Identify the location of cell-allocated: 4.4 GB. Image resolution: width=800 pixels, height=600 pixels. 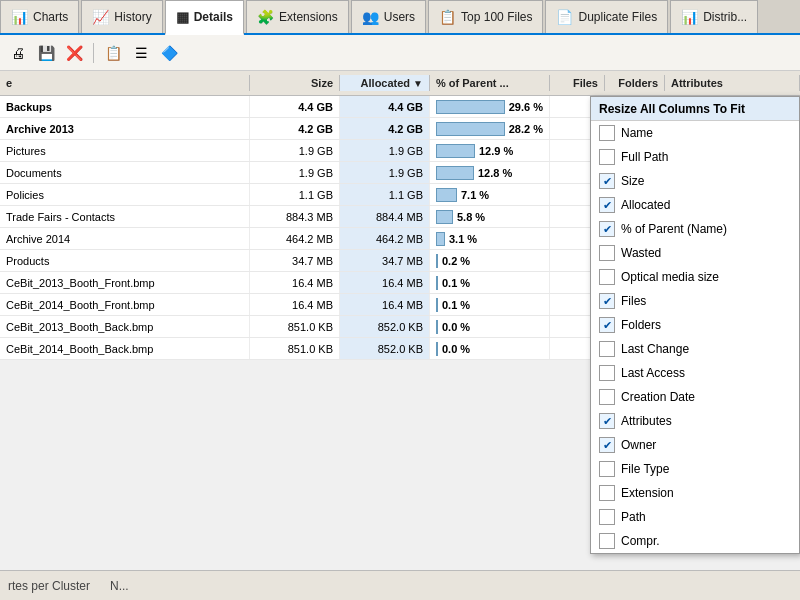
(385, 106).